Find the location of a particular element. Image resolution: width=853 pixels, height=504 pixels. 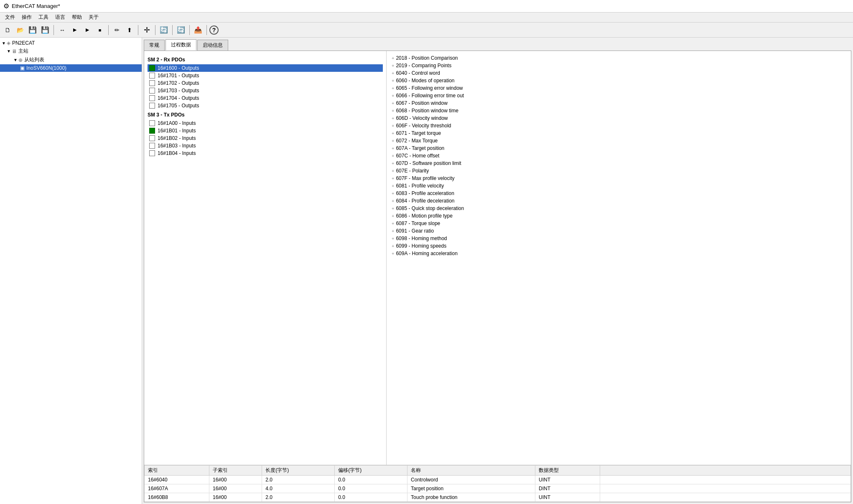

tree-item-slaves: ▼ ⊕ 从站列表 is located at coordinates (71, 60).